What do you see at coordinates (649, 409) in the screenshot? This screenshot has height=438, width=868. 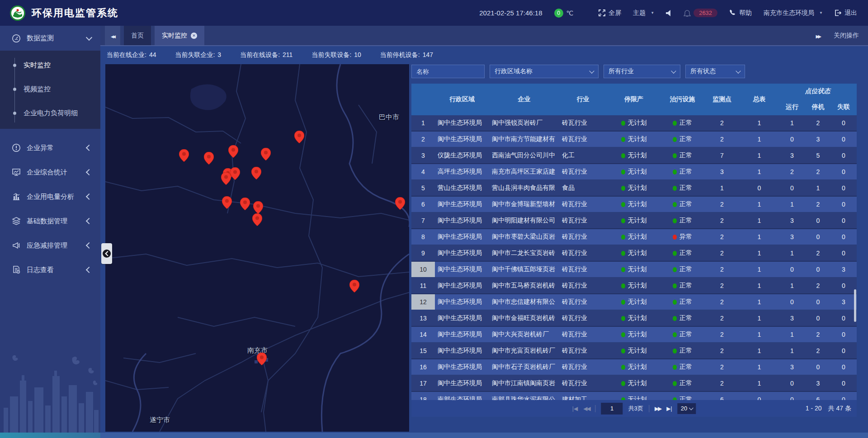 I see `divider` at bounding box center [649, 409].